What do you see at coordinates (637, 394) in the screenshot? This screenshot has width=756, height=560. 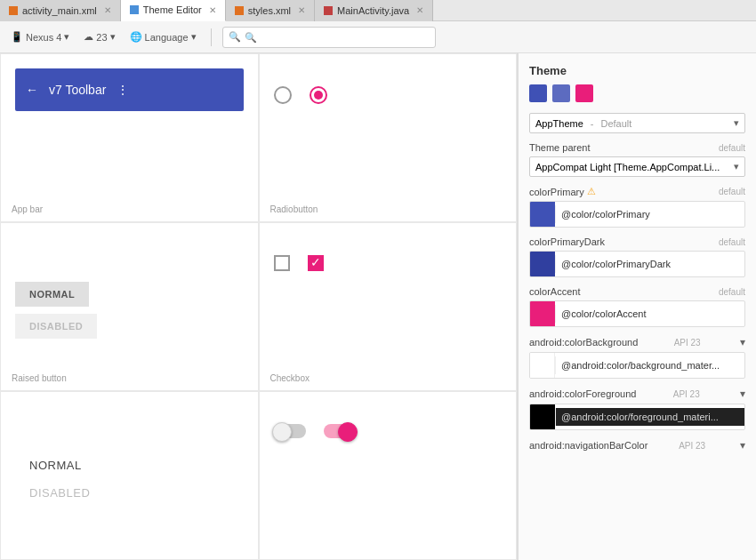 I see `android-color-foreground-label-row: android:colorForeground API 23 ▾` at bounding box center [637, 394].